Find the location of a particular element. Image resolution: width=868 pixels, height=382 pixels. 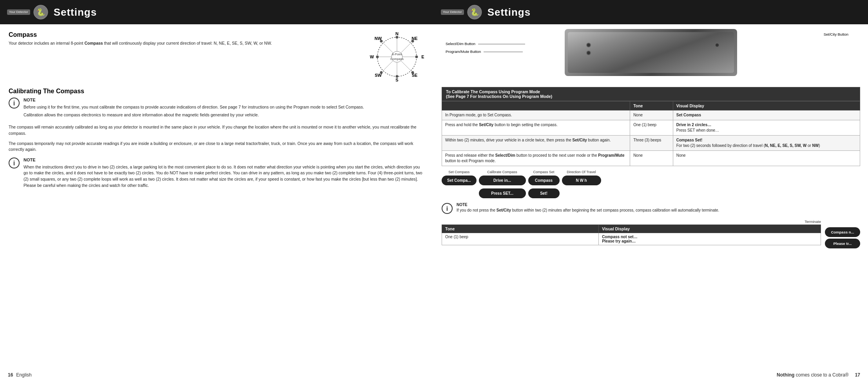

compass-rose-svg: 8-Point Compass N NE E SE S is located at coordinates (397, 57).